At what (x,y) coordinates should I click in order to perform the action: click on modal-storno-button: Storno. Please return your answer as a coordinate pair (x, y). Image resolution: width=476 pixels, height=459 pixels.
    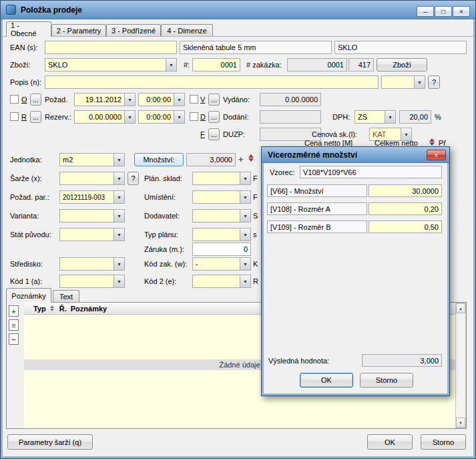
    Looking at the image, I should click on (387, 380).